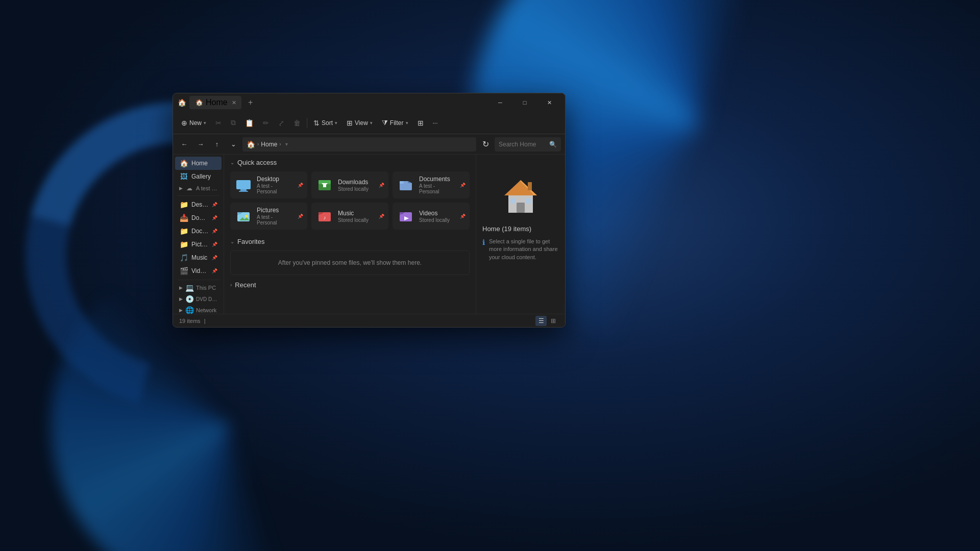 This screenshot has width=980, height=551. I want to click on qa-documents-icon, so click(406, 185).